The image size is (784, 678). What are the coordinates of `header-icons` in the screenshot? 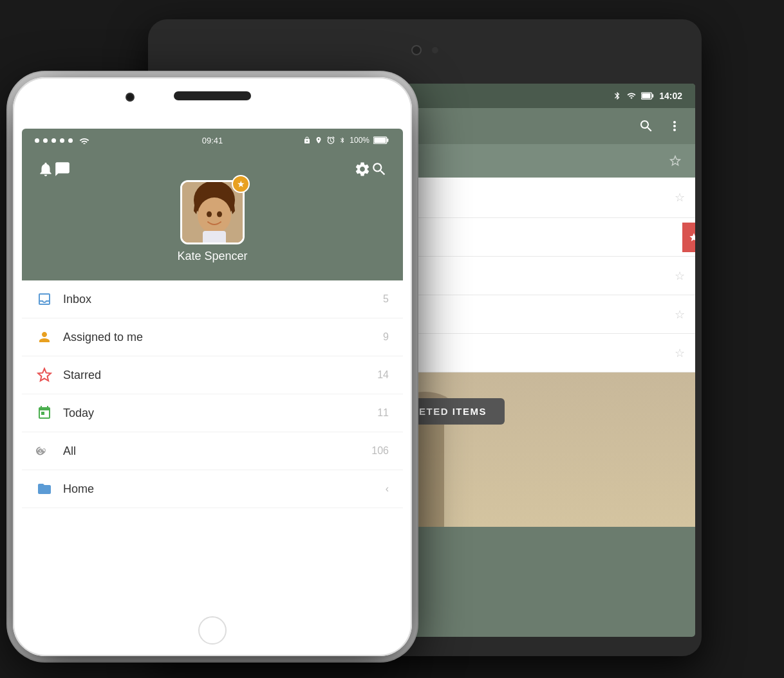 It's located at (212, 169).